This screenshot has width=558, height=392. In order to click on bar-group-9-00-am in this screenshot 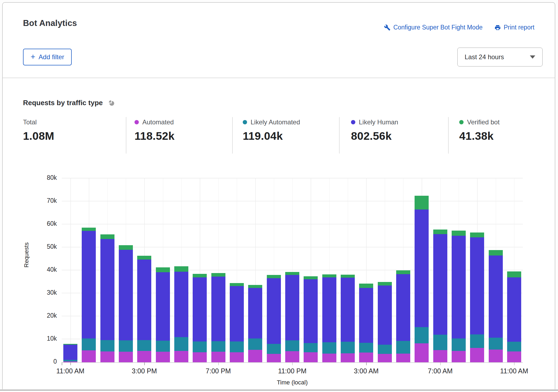, I will do `click(477, 297)`.